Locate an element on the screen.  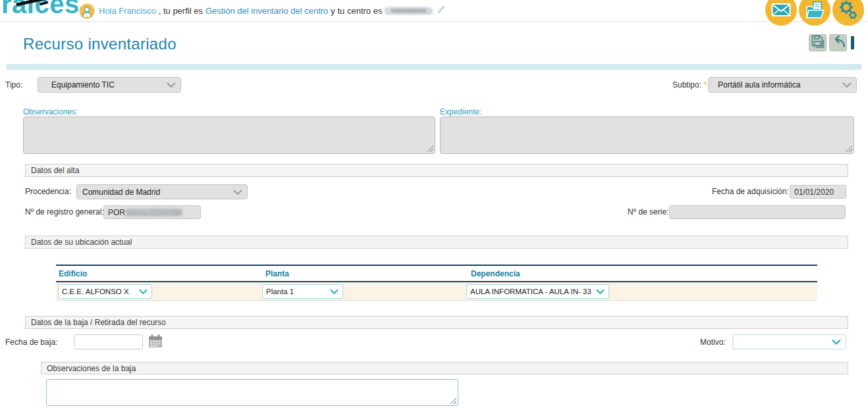
fecha-adquisicion-label: Fecha de adquisición: is located at coordinates (751, 191).